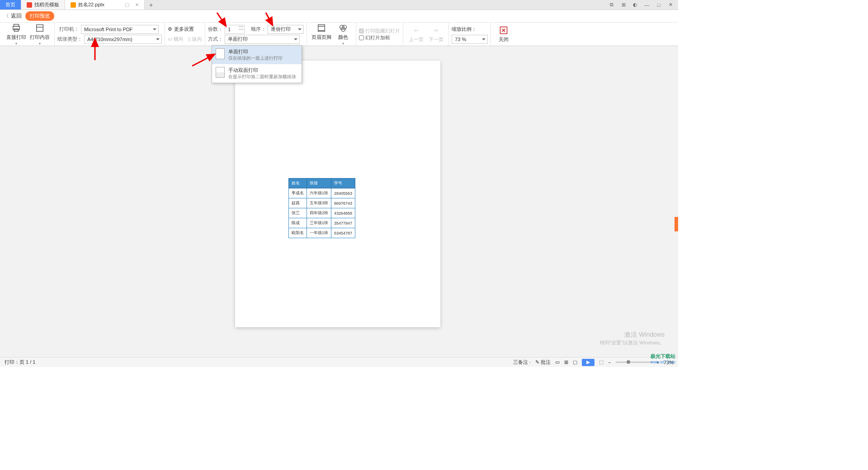 This screenshot has width=868, height=470. I want to click on zoom-label: 缩放比例：, so click(464, 29).